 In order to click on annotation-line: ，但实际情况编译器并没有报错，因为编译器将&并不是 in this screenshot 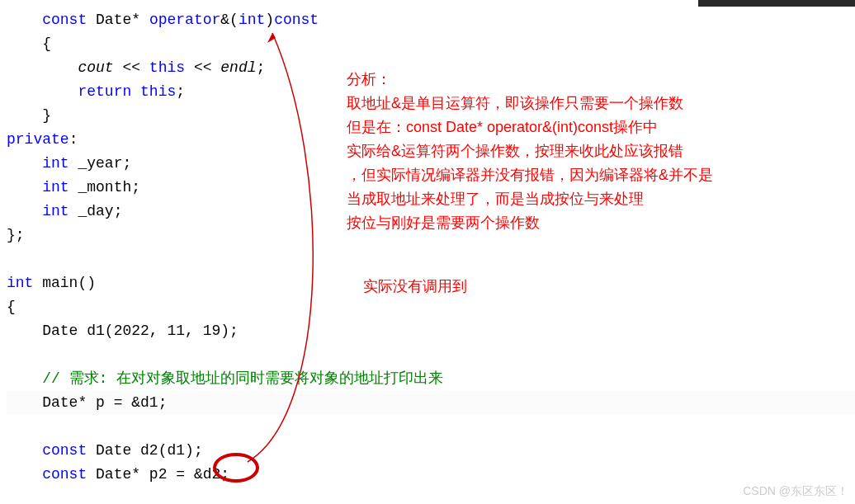, I will do `click(590, 175)`.